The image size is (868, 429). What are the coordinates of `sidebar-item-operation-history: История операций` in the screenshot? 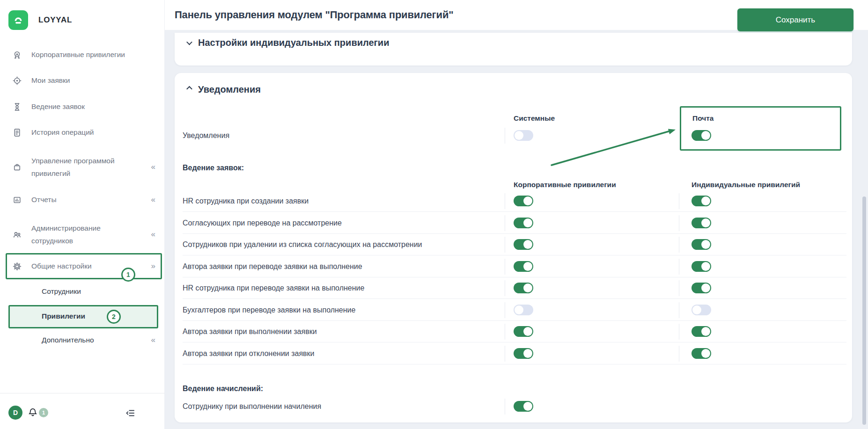 It's located at (82, 132).